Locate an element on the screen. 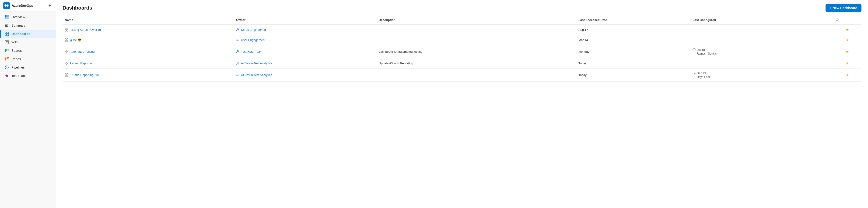 Image resolution: width=868 pixels, height=208 pixels. dashboard-link: @Me 😎 is located at coordinates (148, 40).